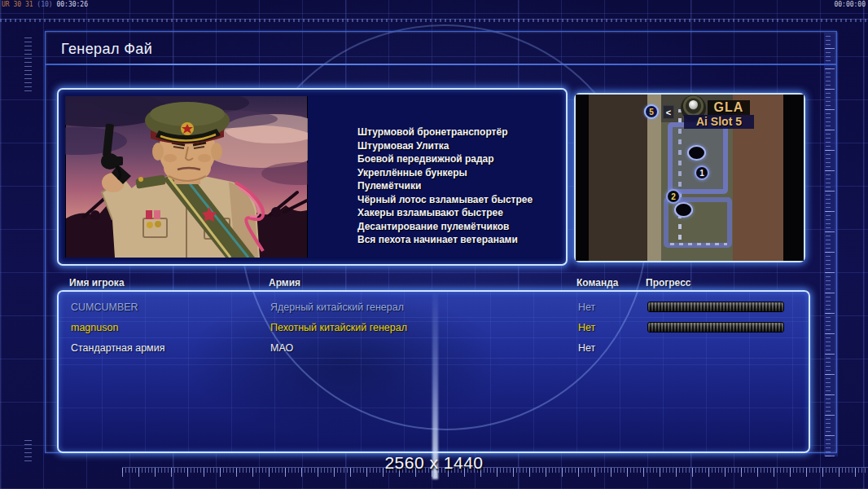  Describe the element at coordinates (72, 5) in the screenshot. I see `debug-timer: 00:30:26` at that location.